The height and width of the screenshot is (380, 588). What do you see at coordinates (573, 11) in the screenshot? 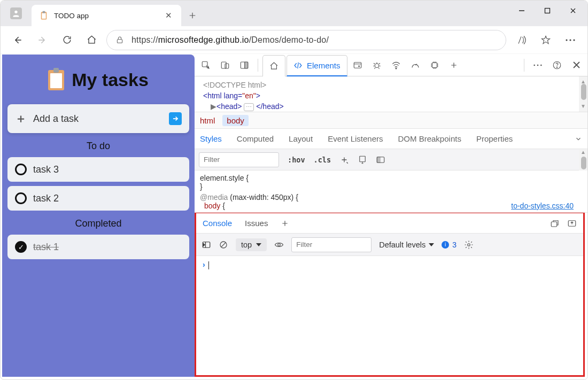
I see `window-close-button` at bounding box center [573, 11].